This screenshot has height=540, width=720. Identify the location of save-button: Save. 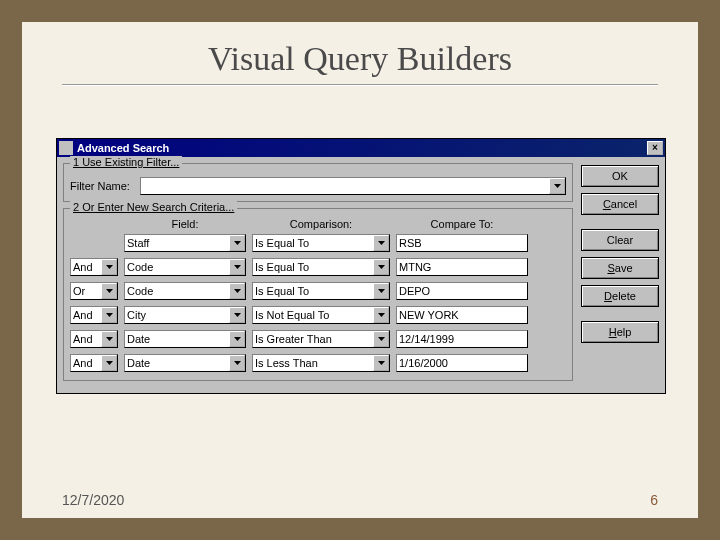
(620, 268).